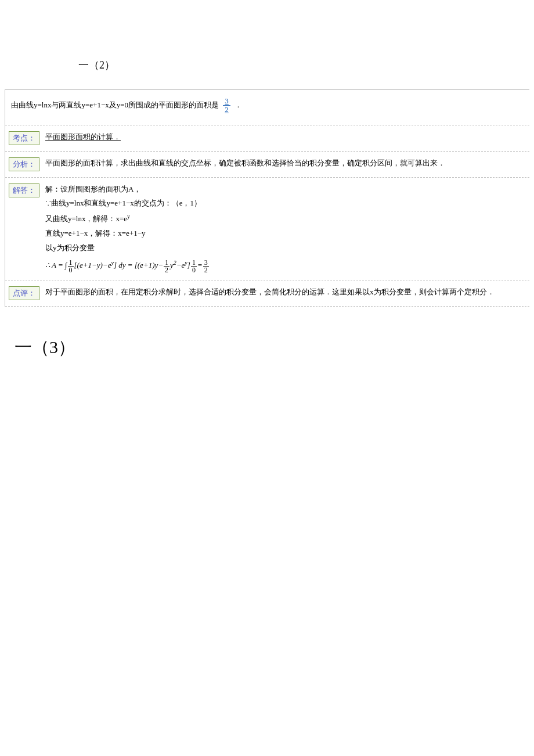  What do you see at coordinates (200, 266) in the screenshot?
I see `formula-eq: =` at bounding box center [200, 266].